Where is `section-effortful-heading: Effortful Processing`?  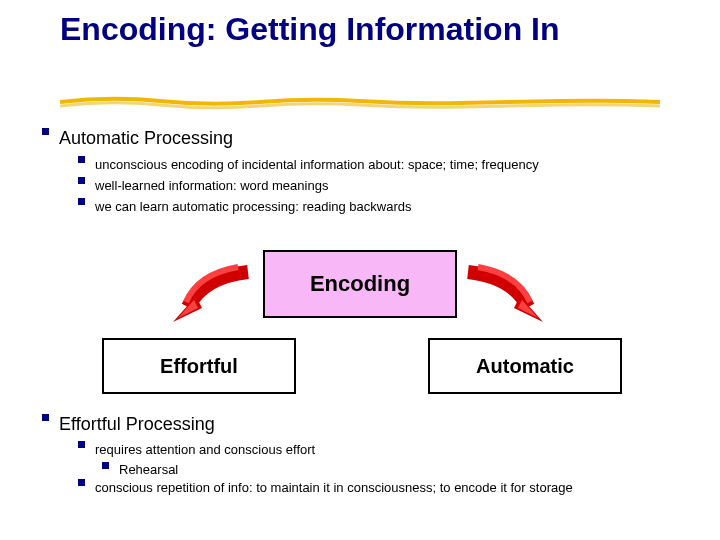
section-effortful-heading: Effortful Processing is located at coordinates (128, 426).